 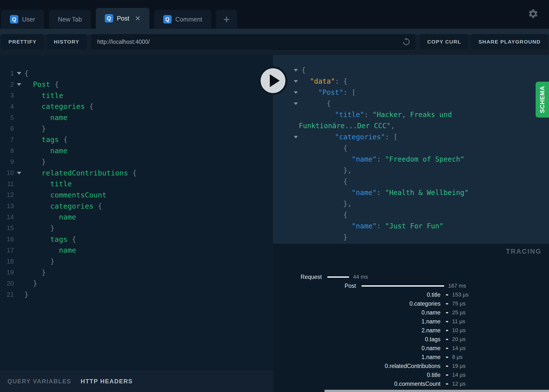 I want to click on response-line: Funktionäre...Der CCC",, so click(x=411, y=126).